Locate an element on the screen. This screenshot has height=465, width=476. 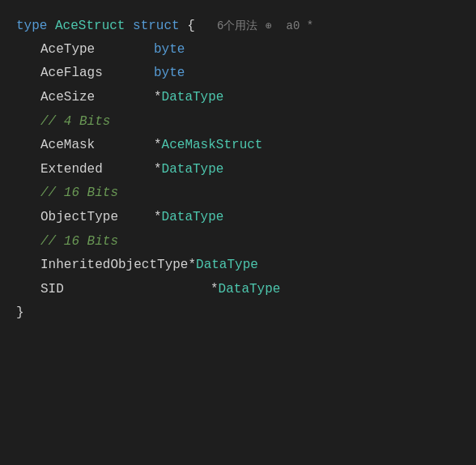
struct-declaration-line: type AceStruct struct { 6个用法 ⊕ a0 * is located at coordinates (238, 26).